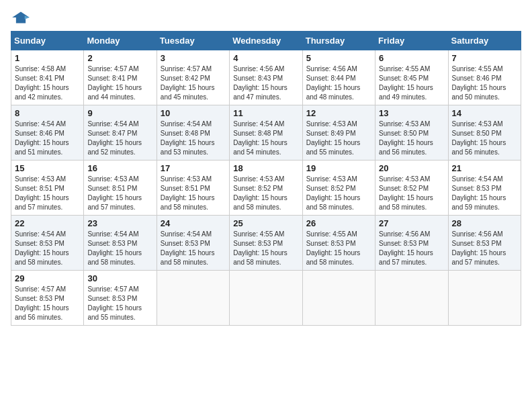 This screenshot has height=411, width=532. Describe the element at coordinates (339, 243) in the screenshot. I see `calendar-cell: 26Sunrise: 4:55 AMSunset: 8:53 PMDayligh…` at that location.